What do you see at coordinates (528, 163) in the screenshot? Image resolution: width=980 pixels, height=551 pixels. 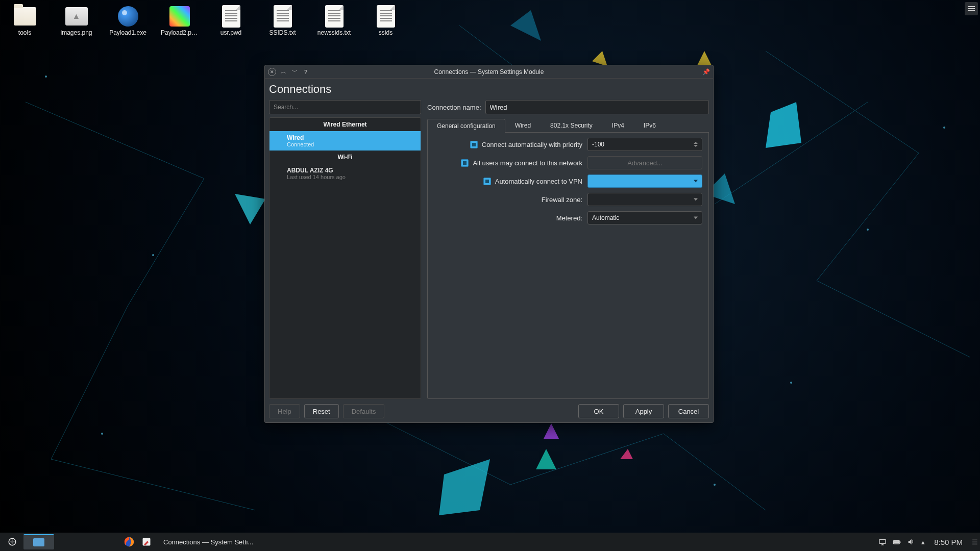 I see `all-users-label: All users may connect to this network` at bounding box center [528, 163].